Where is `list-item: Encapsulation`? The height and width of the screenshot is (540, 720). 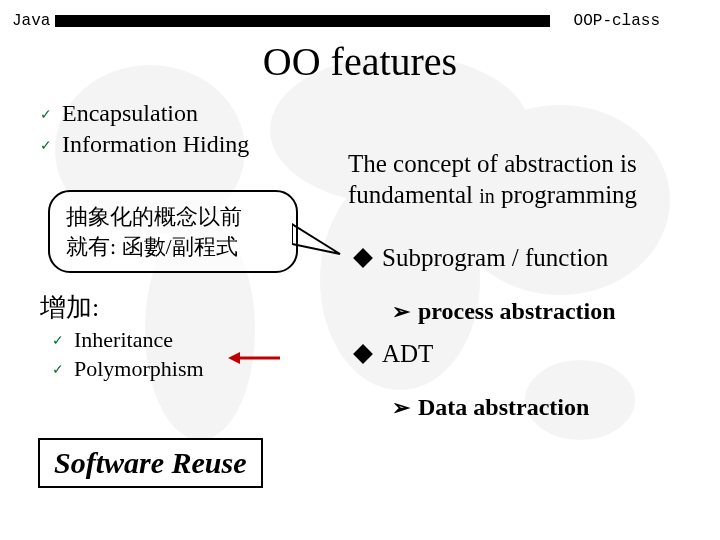
list-item: Encapsulation is located at coordinates (144, 114).